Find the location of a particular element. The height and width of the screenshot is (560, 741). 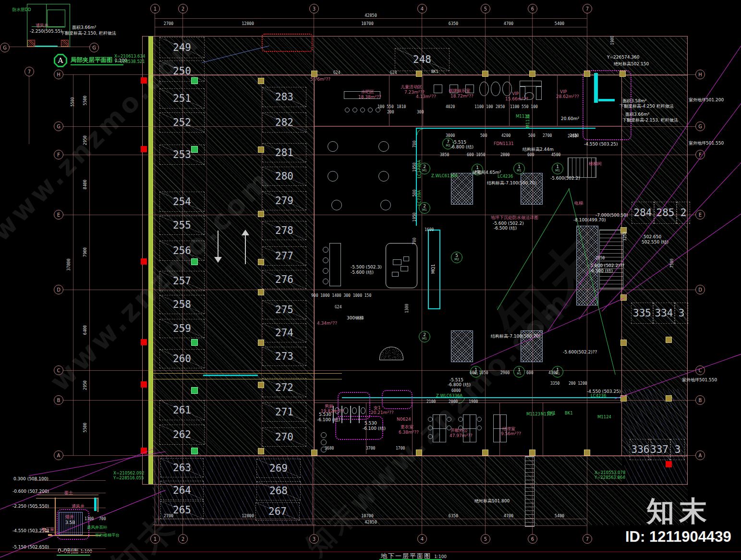

annotation: BK1 is located at coordinates (569, 414).